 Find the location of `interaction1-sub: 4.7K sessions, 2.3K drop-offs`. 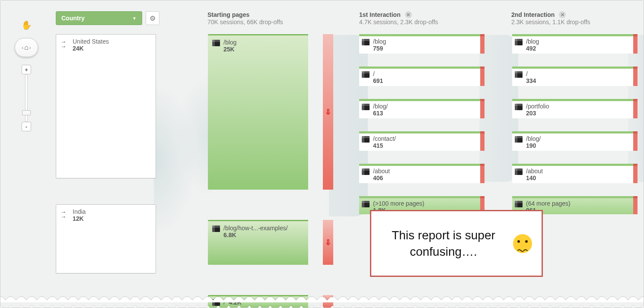

interaction1-sub: 4.7K sessions, 2.3K drop-offs is located at coordinates (399, 22).